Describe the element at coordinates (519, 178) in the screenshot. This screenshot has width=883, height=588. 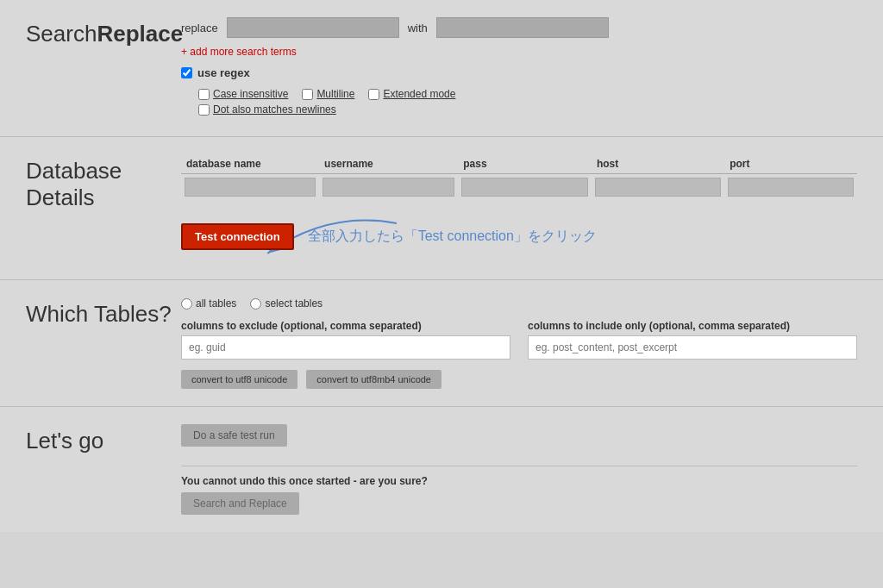
I see `database-table: database name username pass host port` at that location.